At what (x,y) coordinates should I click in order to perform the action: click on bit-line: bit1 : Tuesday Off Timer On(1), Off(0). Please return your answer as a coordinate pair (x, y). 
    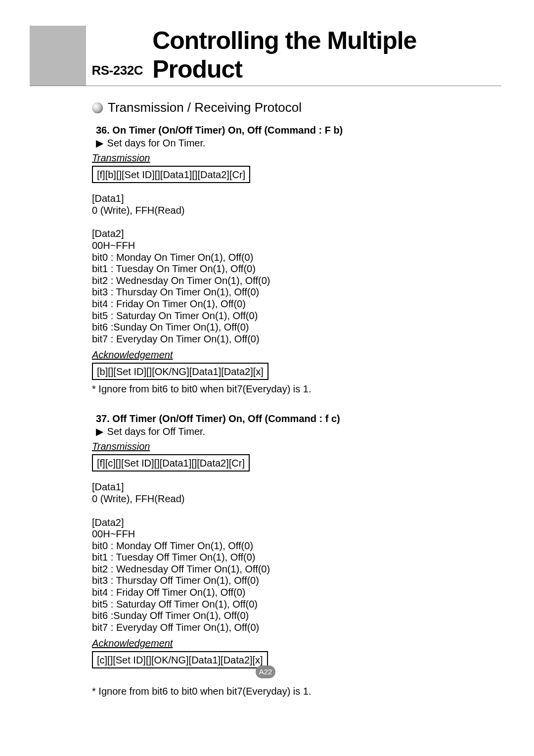
    Looking at the image, I should click on (297, 558).